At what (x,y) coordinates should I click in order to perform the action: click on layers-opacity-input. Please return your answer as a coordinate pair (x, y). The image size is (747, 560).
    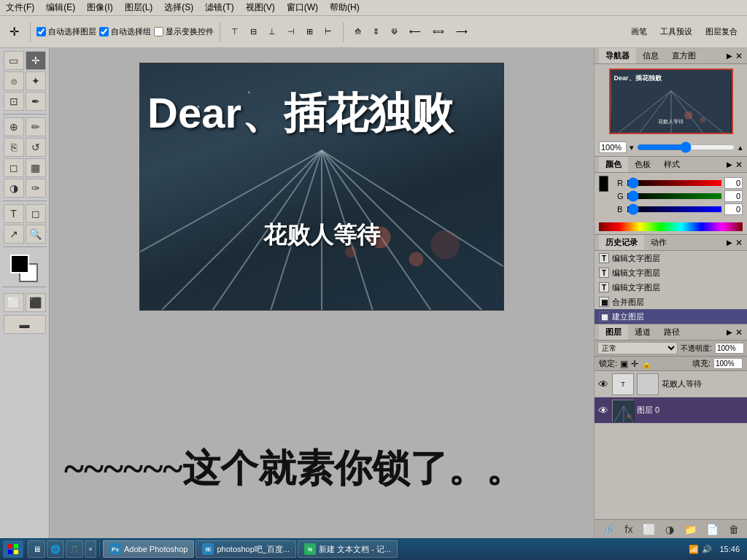
    Looking at the image, I should click on (729, 349).